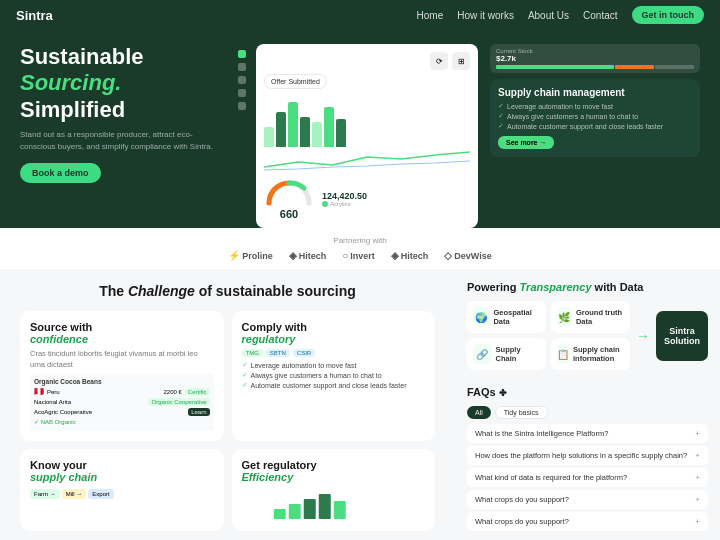 The height and width of the screenshot is (540, 720). I want to click on source-mini-table: Organic Cocoa Beans 🇵🇪 Peru 2200 € Certi…, so click(122, 402).